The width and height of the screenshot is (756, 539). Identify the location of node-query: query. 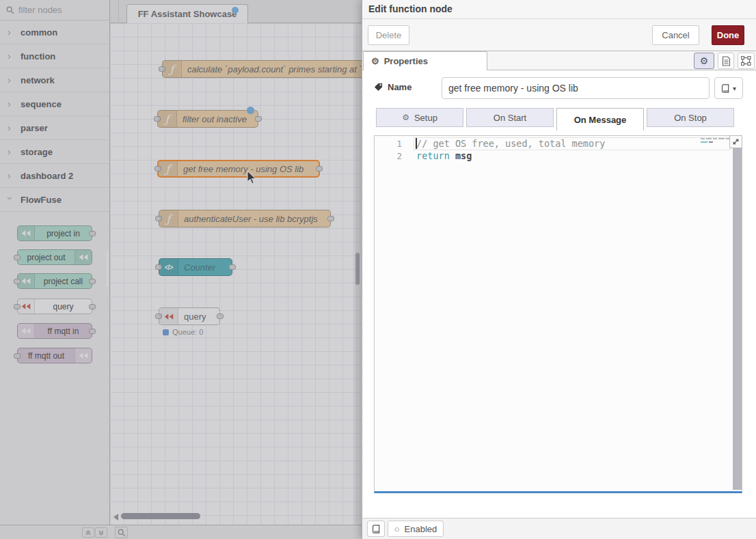
(189, 316).